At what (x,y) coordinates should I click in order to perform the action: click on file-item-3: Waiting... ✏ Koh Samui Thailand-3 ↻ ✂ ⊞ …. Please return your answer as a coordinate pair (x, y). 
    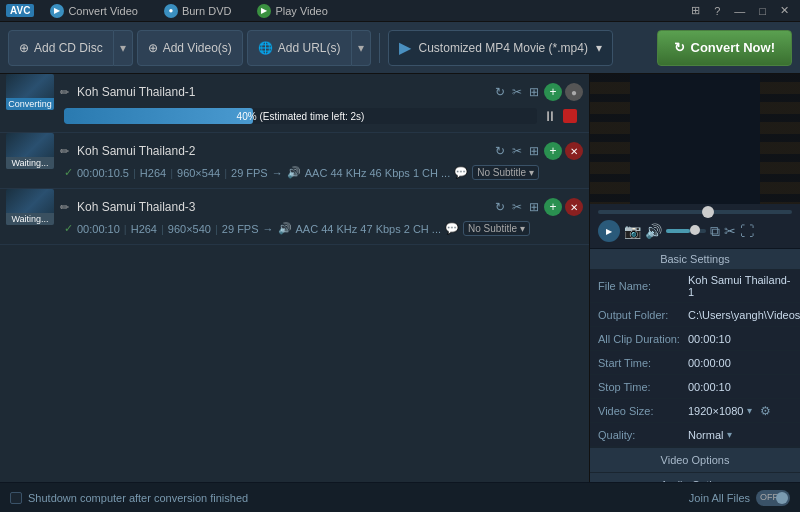
    Looking at the image, I should click on (294, 217).